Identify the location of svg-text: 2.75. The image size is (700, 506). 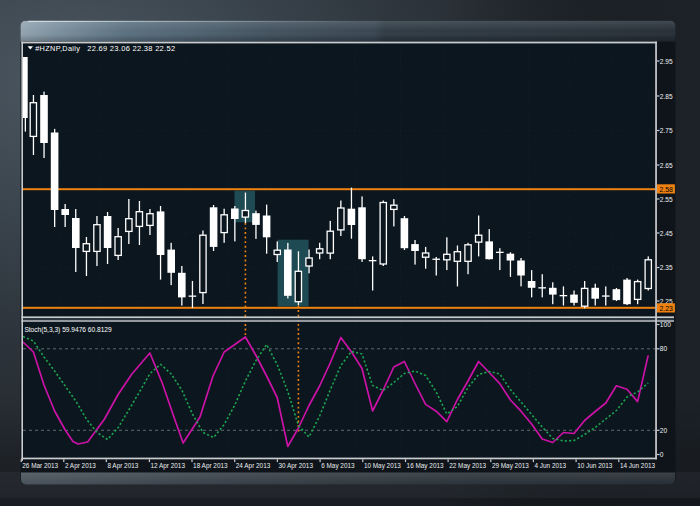
(666, 130).